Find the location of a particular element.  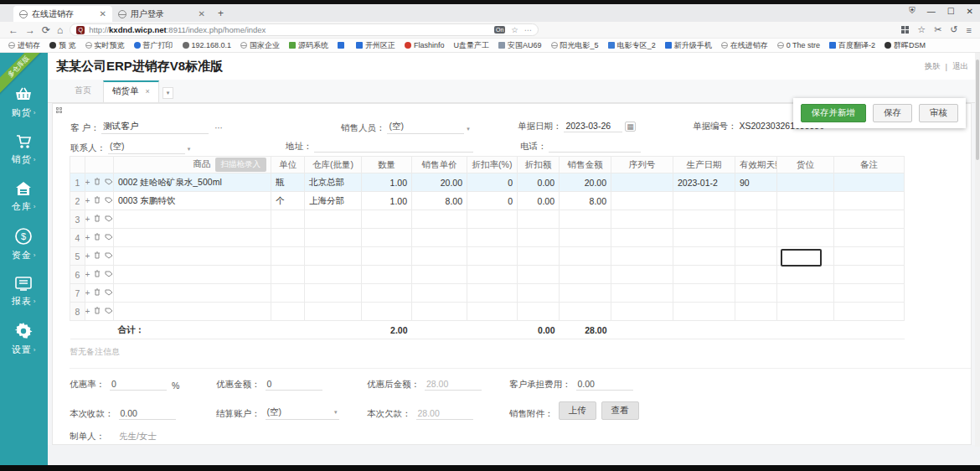

bookmark-item: 开州区正 is located at coordinates (375, 45).